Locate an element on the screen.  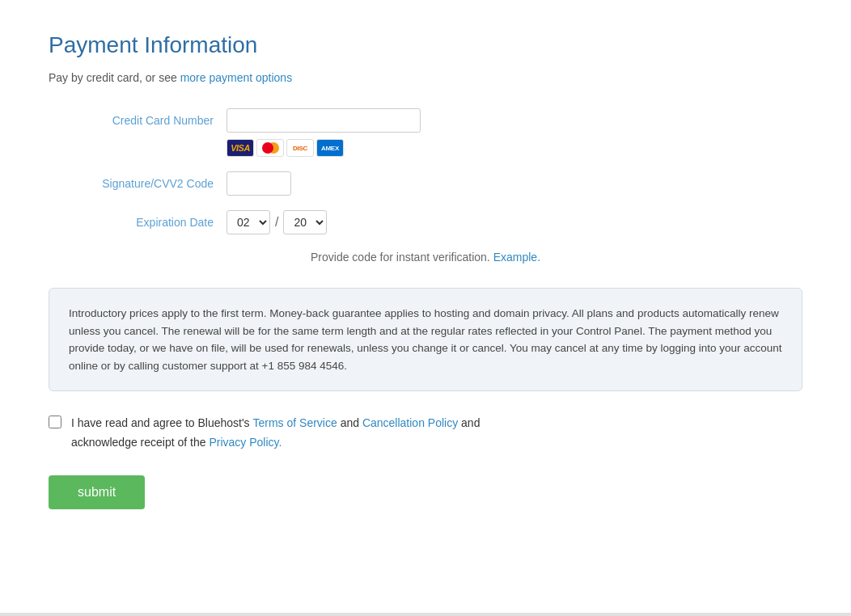
agreement-second-prefix: acknowledge receipt of the is located at coordinates (140, 442).